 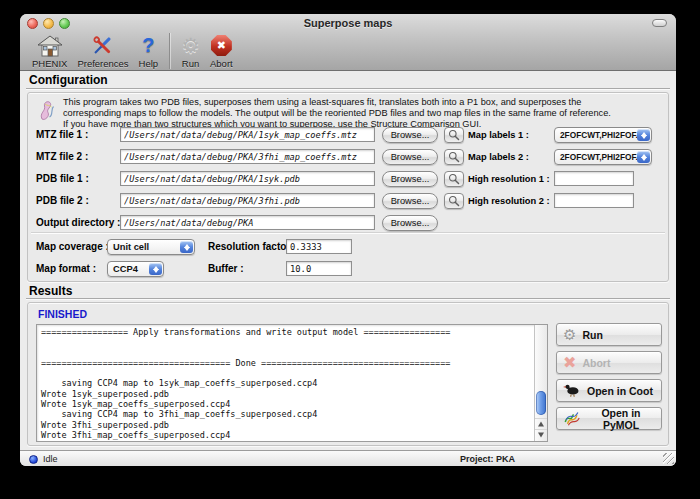 I want to click on resolution-factor-label: Resolution factor :, so click(x=252, y=247).